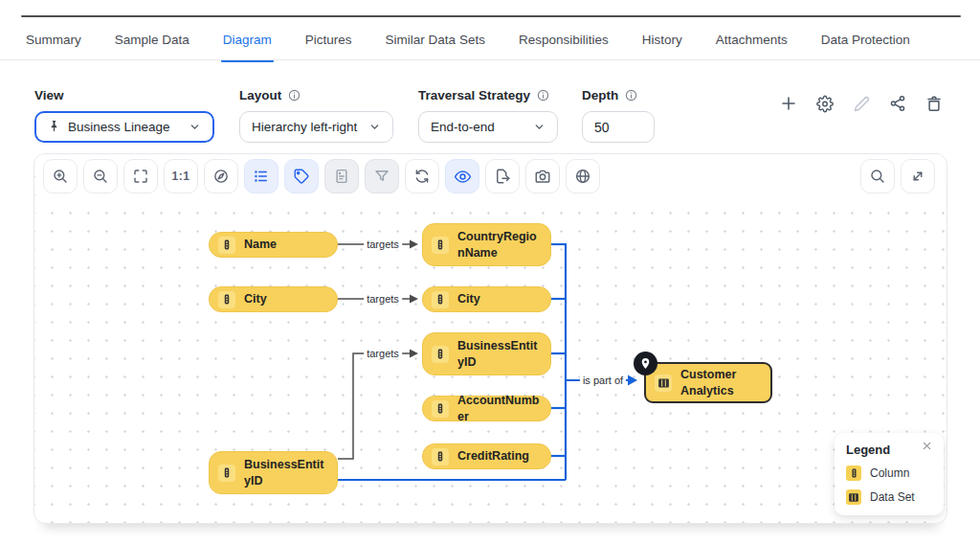 The height and width of the screenshot is (545, 980). I want to click on node-column-name: Name, so click(274, 245).